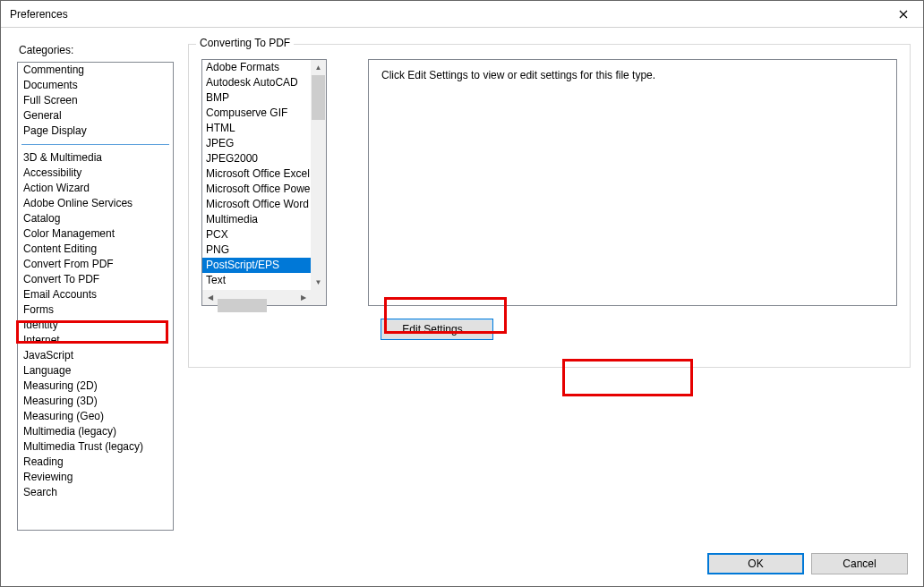  Describe the element at coordinates (437, 329) in the screenshot. I see `edit-settings-button: Edit Settings...` at that location.